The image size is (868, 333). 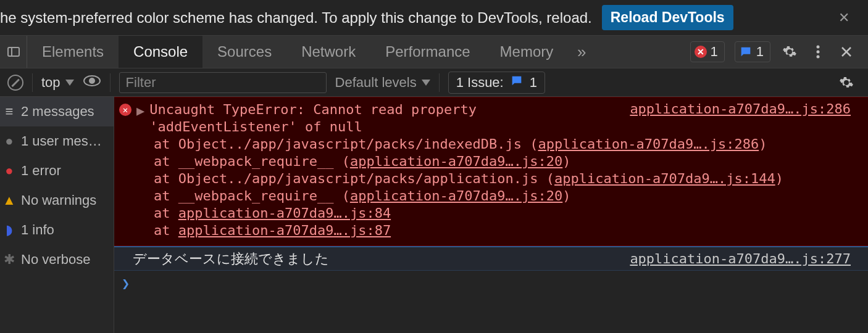 I want to click on devtools-tabs: Elements Console Sources Network Perform…, so click(x=298, y=52).